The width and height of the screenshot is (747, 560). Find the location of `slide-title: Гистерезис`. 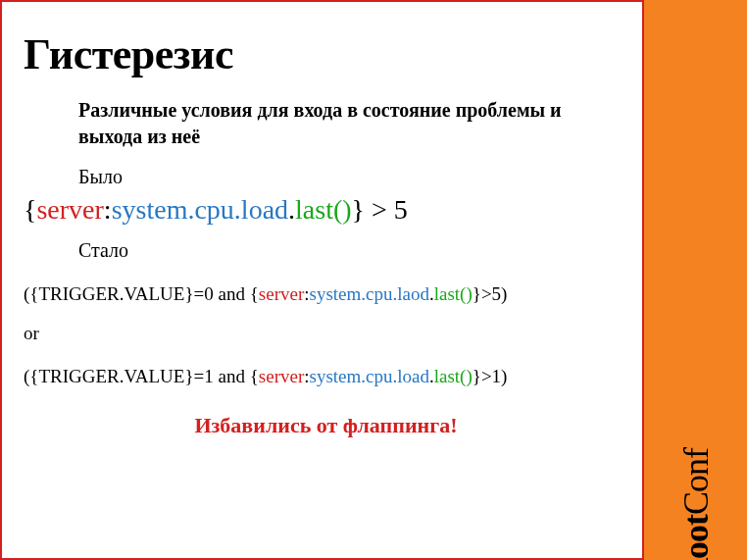

slide-title: Гистерезис is located at coordinates (325, 55).